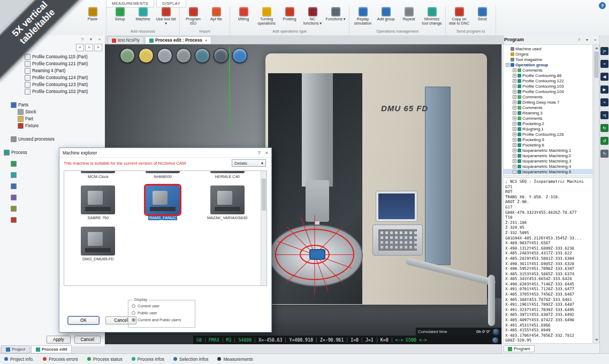  I want to click on view-mode-list-button: ≡, so click(80, 48).